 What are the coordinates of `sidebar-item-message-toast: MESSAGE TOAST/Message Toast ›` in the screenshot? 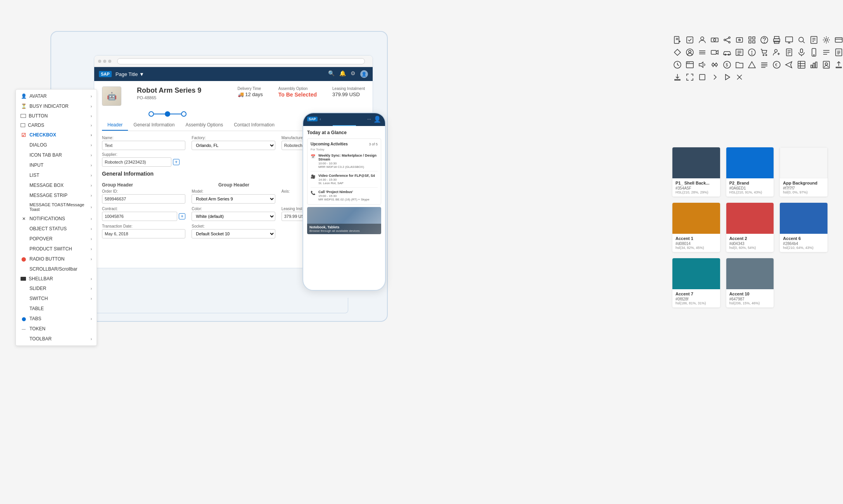 It's located at (56, 207).